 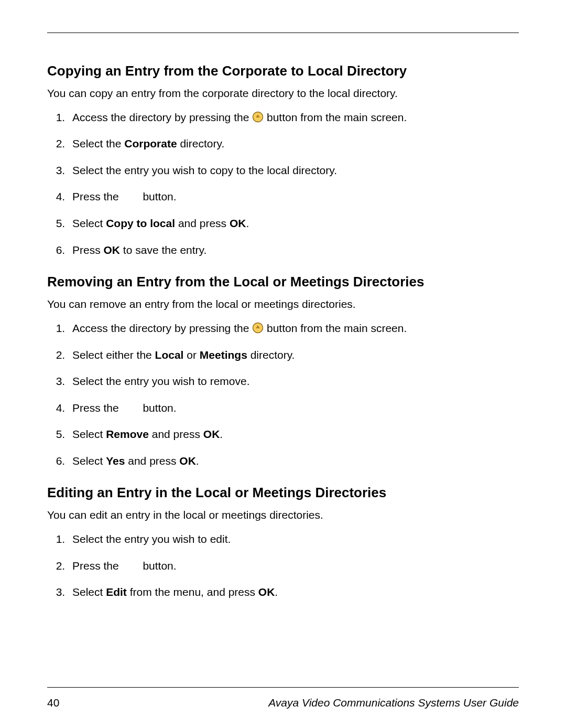 What do you see at coordinates (191, 355) in the screenshot?
I see `step-text: or` at bounding box center [191, 355].